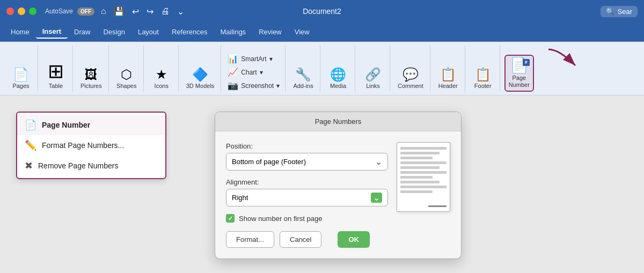 The width and height of the screenshot is (644, 273). What do you see at coordinates (250, 239) in the screenshot?
I see `format-button: Format...` at bounding box center [250, 239].